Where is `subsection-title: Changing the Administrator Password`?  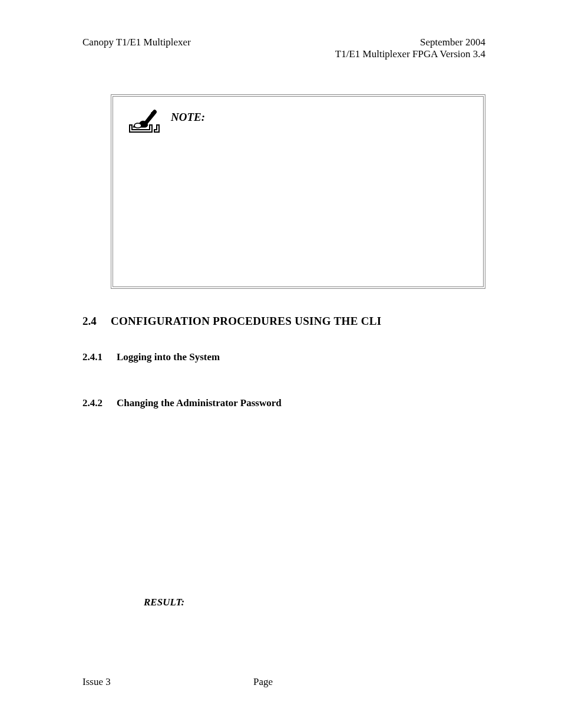
subsection-title: Changing the Administrator Password is located at coordinates (199, 403).